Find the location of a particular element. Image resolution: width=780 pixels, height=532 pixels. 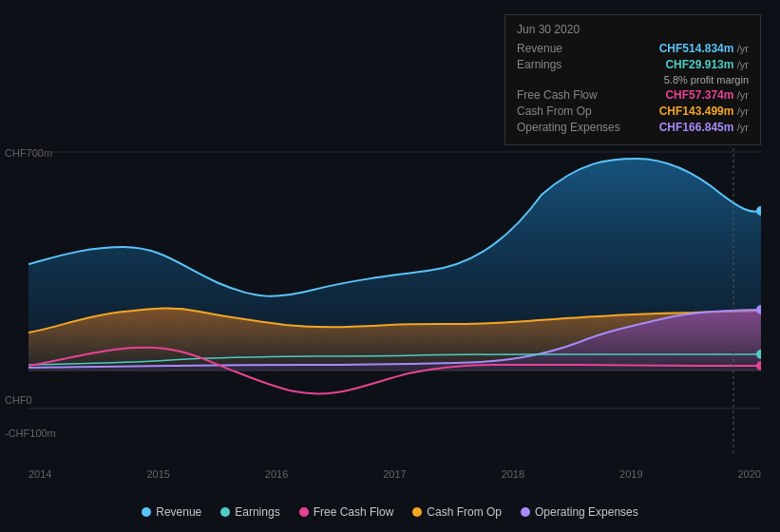

x-label-2017: 2017 is located at coordinates (394, 474).